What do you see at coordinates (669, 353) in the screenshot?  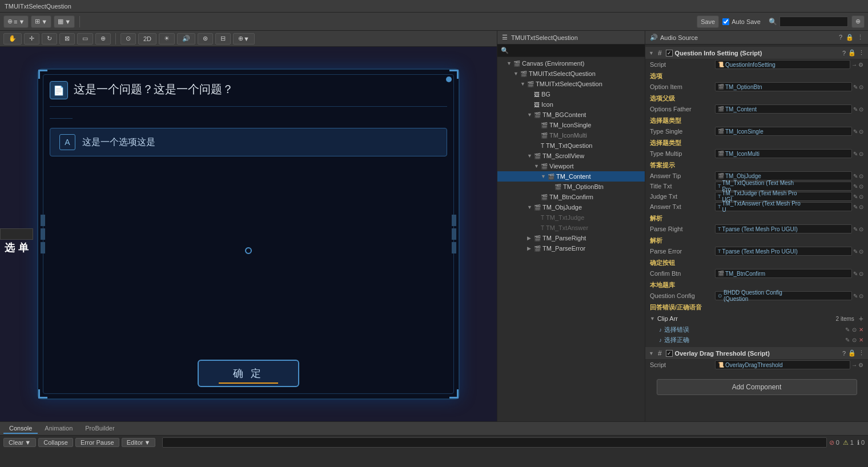 I see `overlay-checkbox: ✓` at bounding box center [669, 353].